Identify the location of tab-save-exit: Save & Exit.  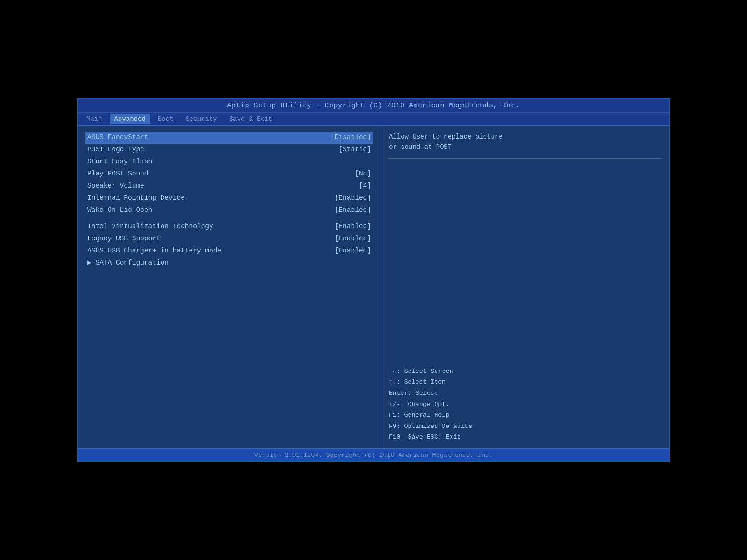
(251, 119).